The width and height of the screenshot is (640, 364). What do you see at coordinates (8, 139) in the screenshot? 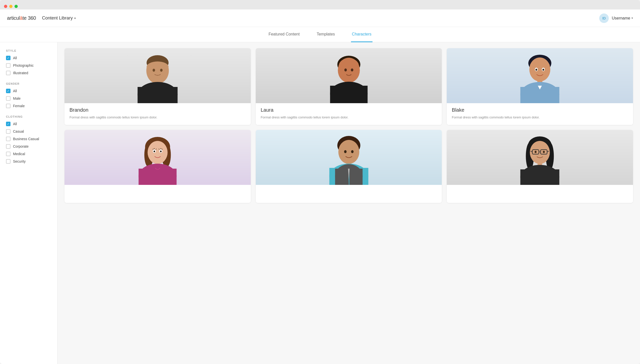
I see `checkbox-business-casual` at bounding box center [8, 139].